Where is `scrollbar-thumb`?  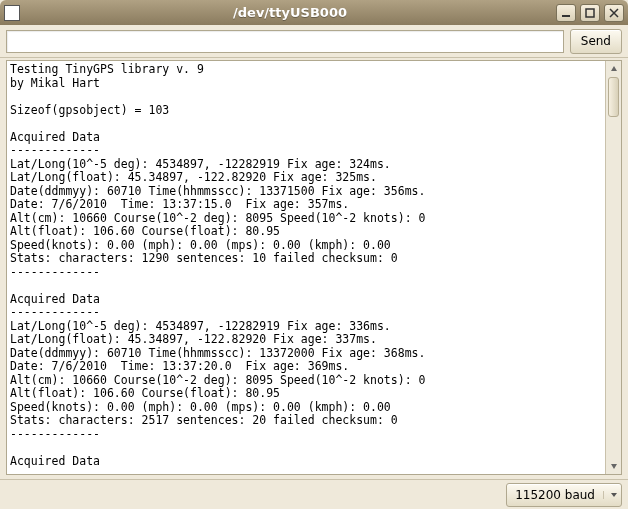 scrollbar-thumb is located at coordinates (614, 97).